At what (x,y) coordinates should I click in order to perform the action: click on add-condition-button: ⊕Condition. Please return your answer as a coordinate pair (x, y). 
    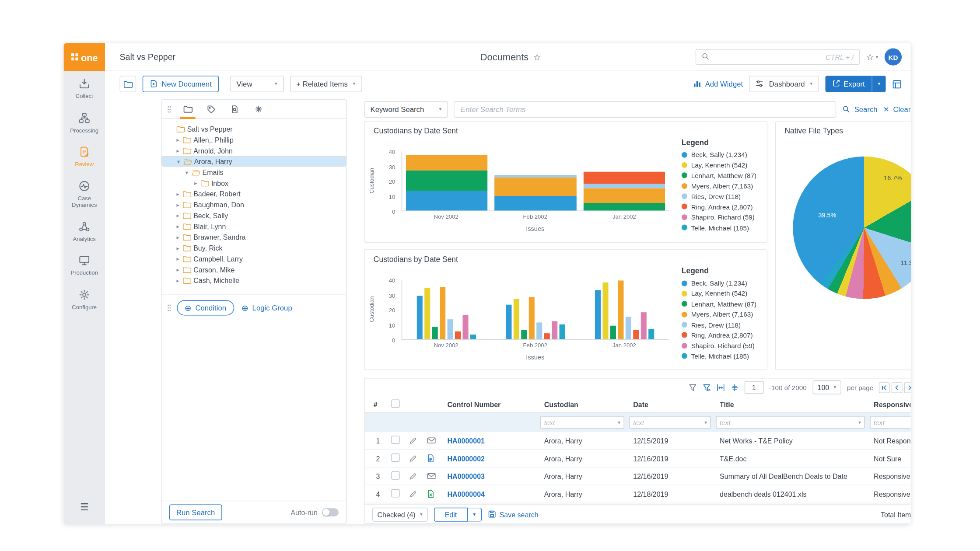
    Looking at the image, I should click on (205, 308).